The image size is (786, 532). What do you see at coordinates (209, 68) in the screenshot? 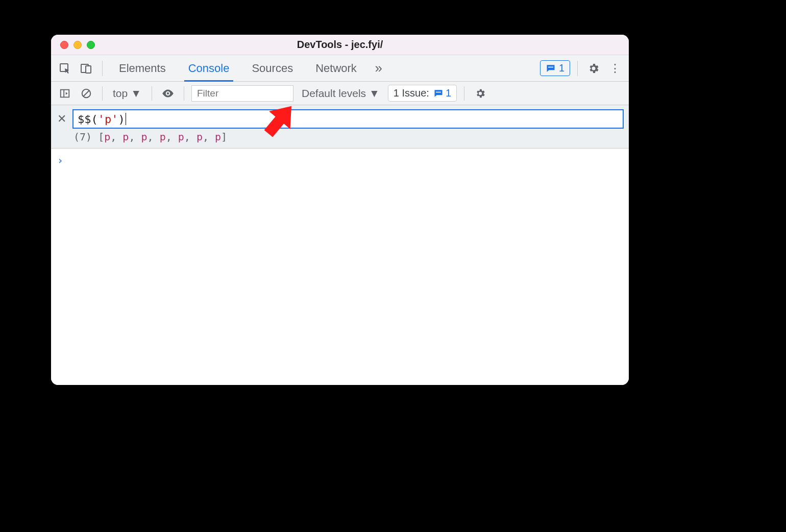
I see `tab-console: Console` at bounding box center [209, 68].